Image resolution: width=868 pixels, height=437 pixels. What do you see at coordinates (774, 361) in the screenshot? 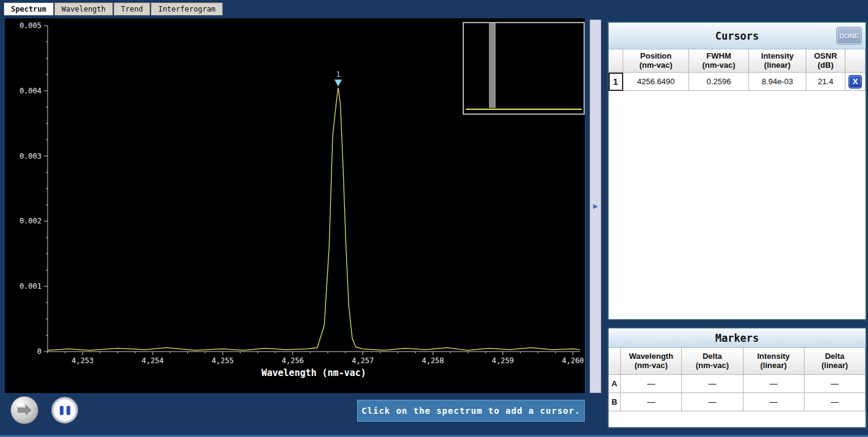
I see `markers-col-intensity: Intensity (linear)` at bounding box center [774, 361].